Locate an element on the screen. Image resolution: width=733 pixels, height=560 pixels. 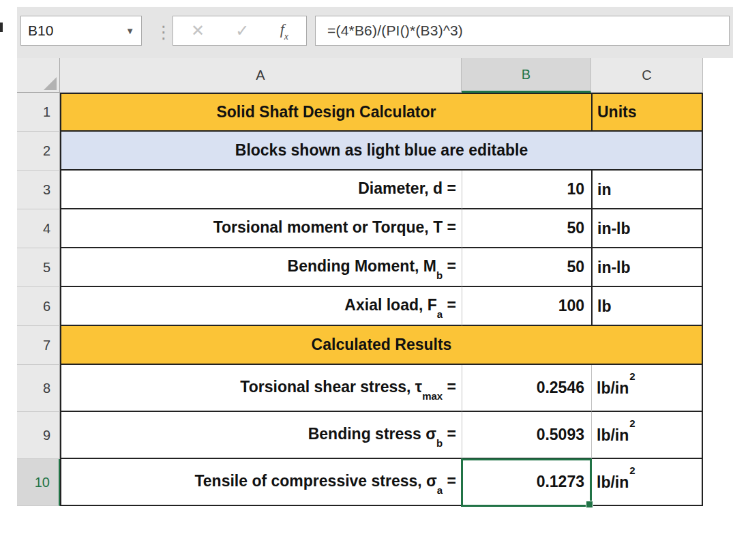
cell-A9-label: Bending stress σb = is located at coordinates (260, 435).